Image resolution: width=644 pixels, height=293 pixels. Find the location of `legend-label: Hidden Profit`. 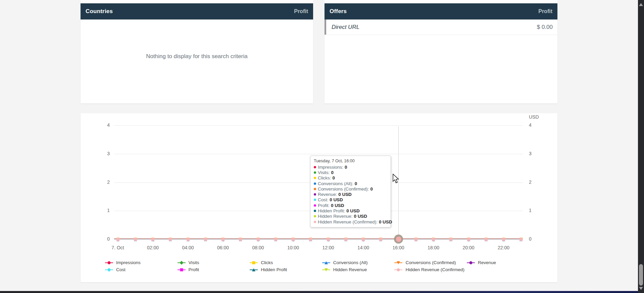

legend-label: Hidden Profit is located at coordinates (274, 270).